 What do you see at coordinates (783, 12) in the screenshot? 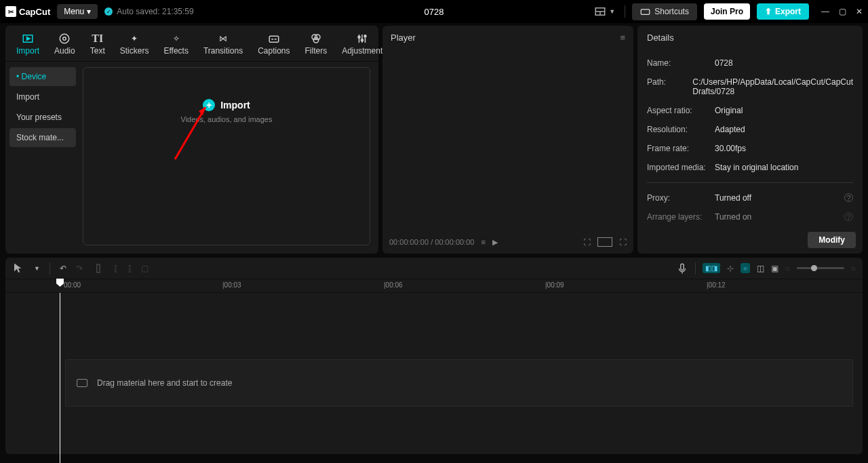
I see `export-button: ⬆ Export` at bounding box center [783, 12].